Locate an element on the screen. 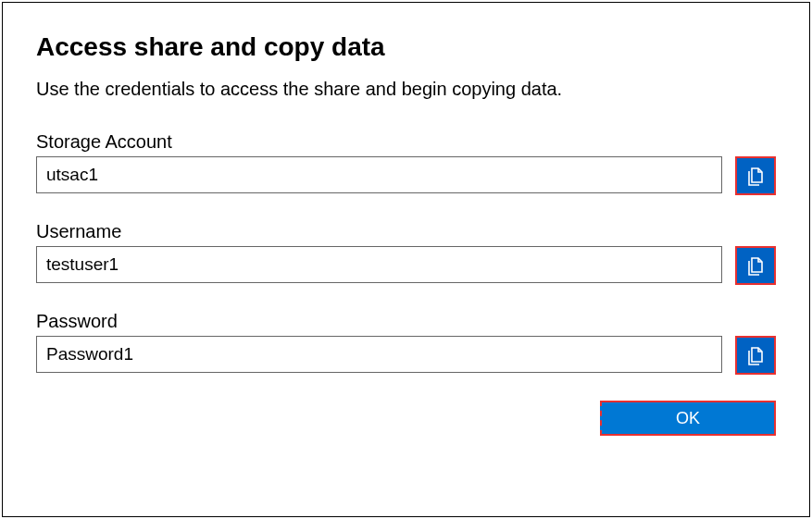  password-label: Password is located at coordinates (406, 322).